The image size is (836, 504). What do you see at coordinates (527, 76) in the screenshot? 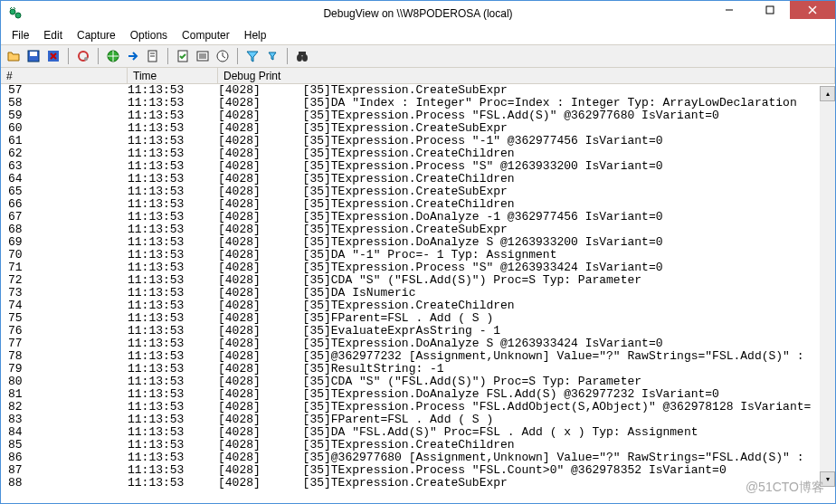
I see `column-header-print: Debug Print` at bounding box center [527, 76].